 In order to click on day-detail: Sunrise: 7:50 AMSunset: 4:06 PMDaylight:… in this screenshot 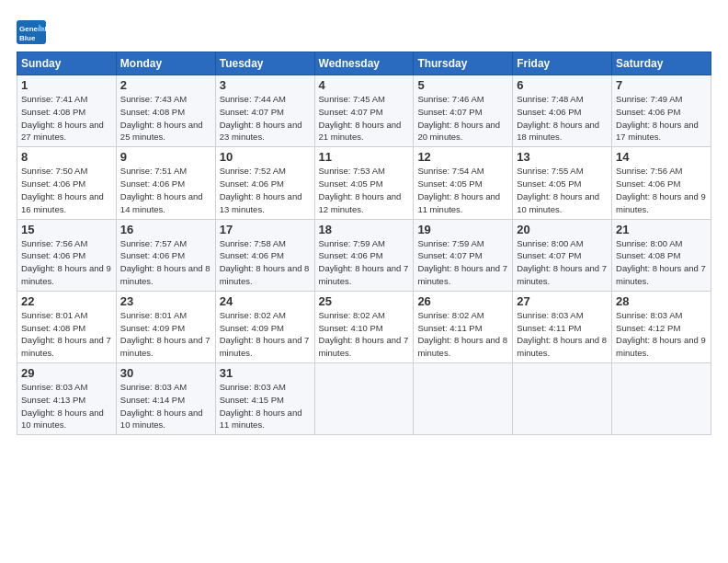, I will do `click(63, 190)`.